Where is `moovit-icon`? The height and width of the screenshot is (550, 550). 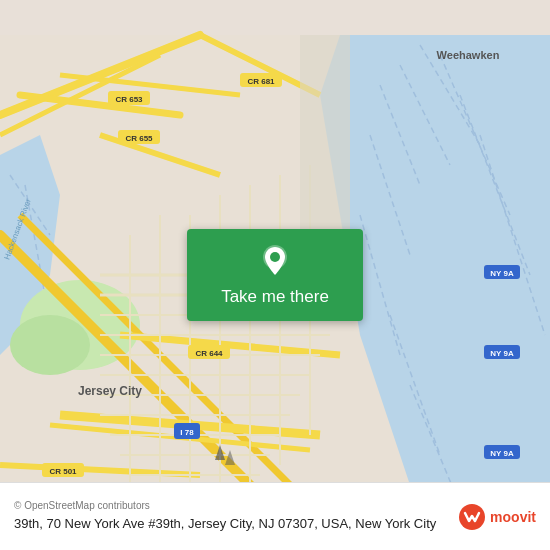
moovit-icon is located at coordinates (472, 517).